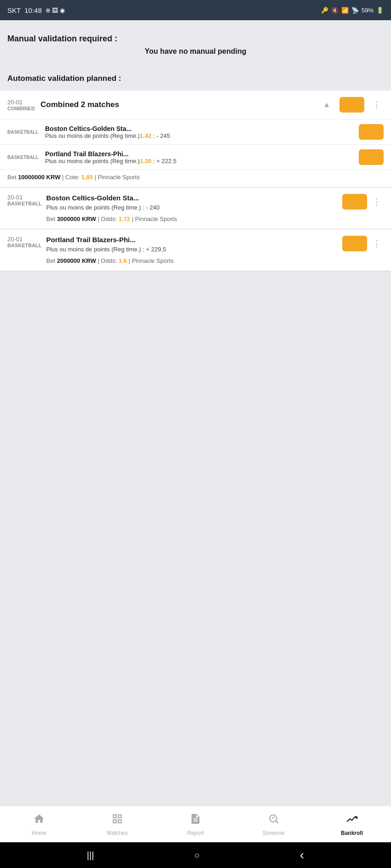 This screenshot has height=868, width=391. Describe the element at coordinates (196, 317) in the screenshot. I see `empty-space` at that location.